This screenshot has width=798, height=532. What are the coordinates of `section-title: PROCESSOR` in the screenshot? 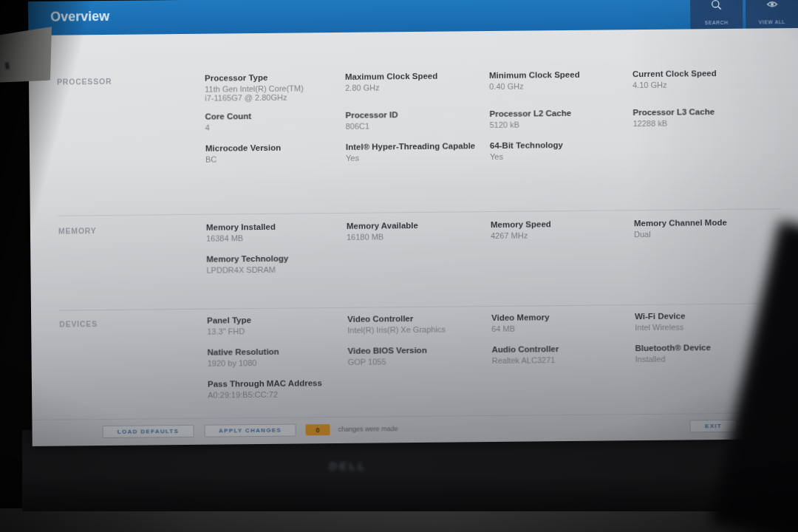 It's located at (84, 81).